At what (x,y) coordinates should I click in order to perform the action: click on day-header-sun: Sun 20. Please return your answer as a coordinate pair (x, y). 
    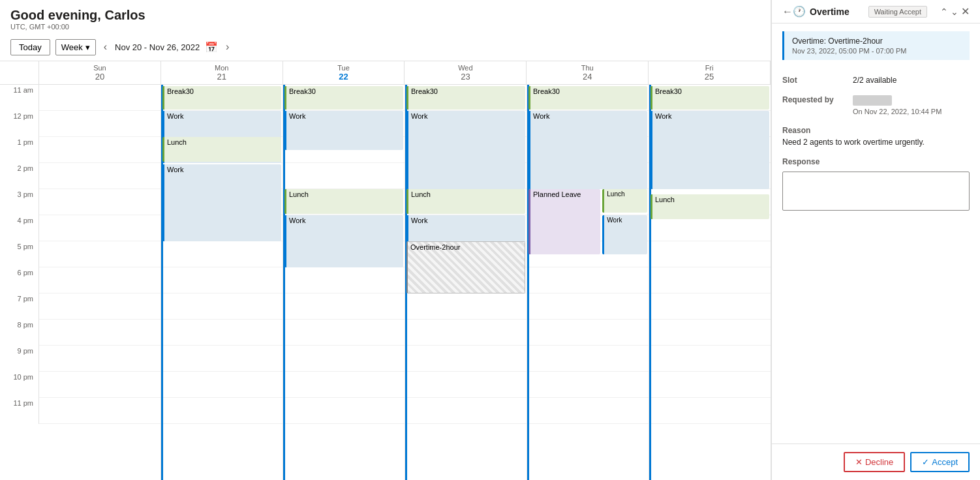
    Looking at the image, I should click on (100, 73).